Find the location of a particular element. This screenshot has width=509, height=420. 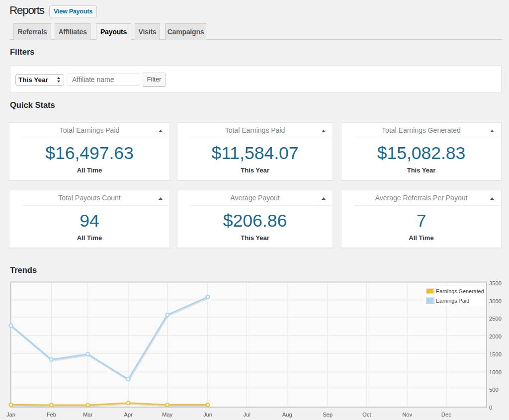

svg-text: 500 is located at coordinates (494, 390).